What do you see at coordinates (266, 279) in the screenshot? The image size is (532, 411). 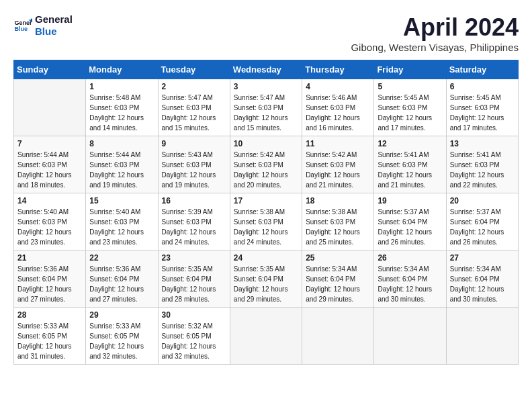 I see `table-row: 24Sunrise: 5:35 AMSunset: 6:04 PMDayligh…` at bounding box center [266, 279].